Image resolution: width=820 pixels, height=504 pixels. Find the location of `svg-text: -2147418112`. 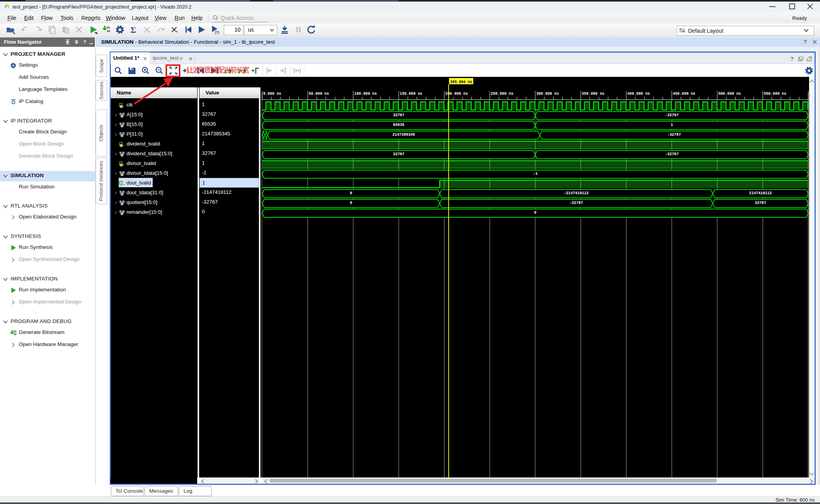

svg-text: -2147418112 is located at coordinates (576, 193).